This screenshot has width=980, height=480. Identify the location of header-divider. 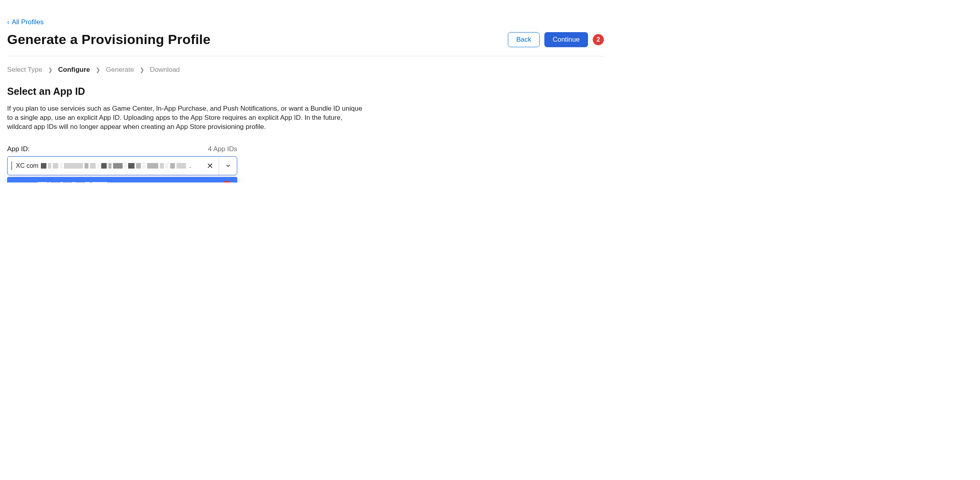
(306, 56).